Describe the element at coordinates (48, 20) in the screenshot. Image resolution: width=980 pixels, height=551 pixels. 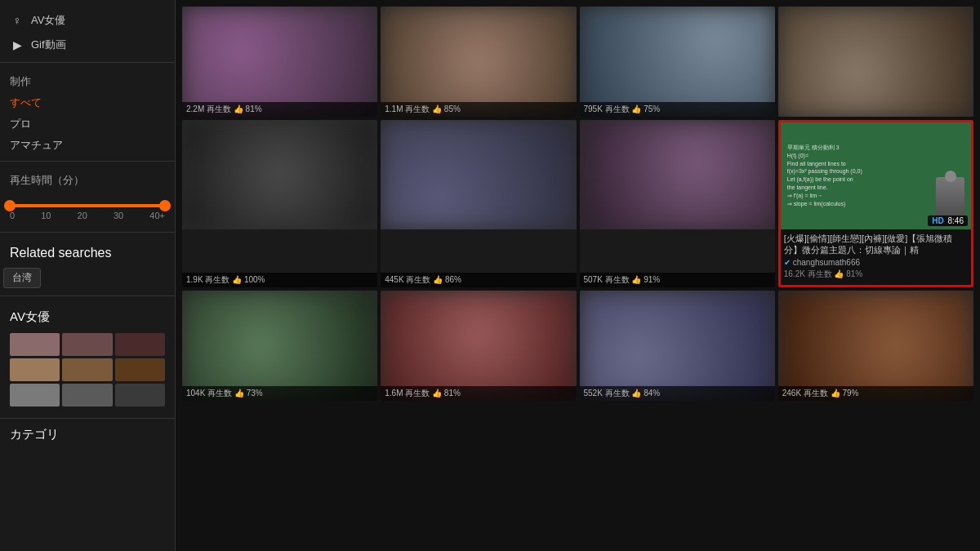
I see `sidebar-item-av-label: AV女優` at that location.